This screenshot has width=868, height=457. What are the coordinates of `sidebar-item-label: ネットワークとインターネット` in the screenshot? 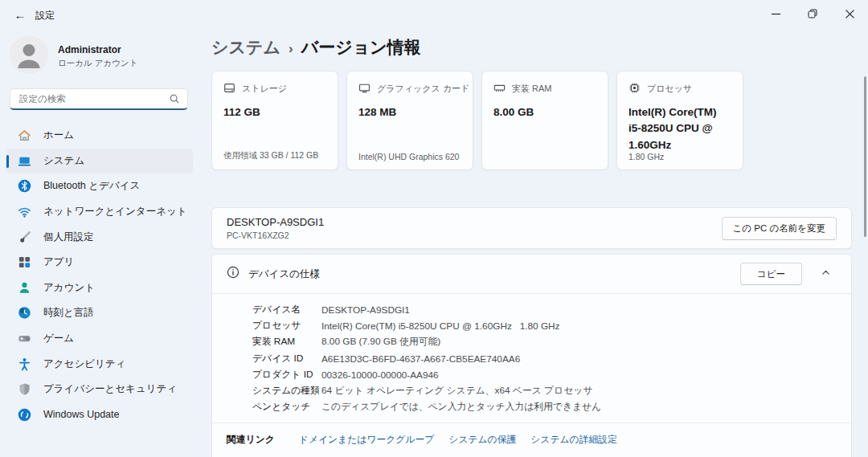 It's located at (116, 212).